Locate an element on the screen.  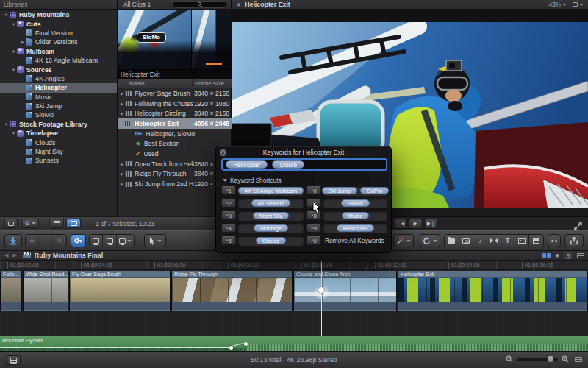
sidebar-item-multicam: ▼Multicam is located at coordinates (59, 52).